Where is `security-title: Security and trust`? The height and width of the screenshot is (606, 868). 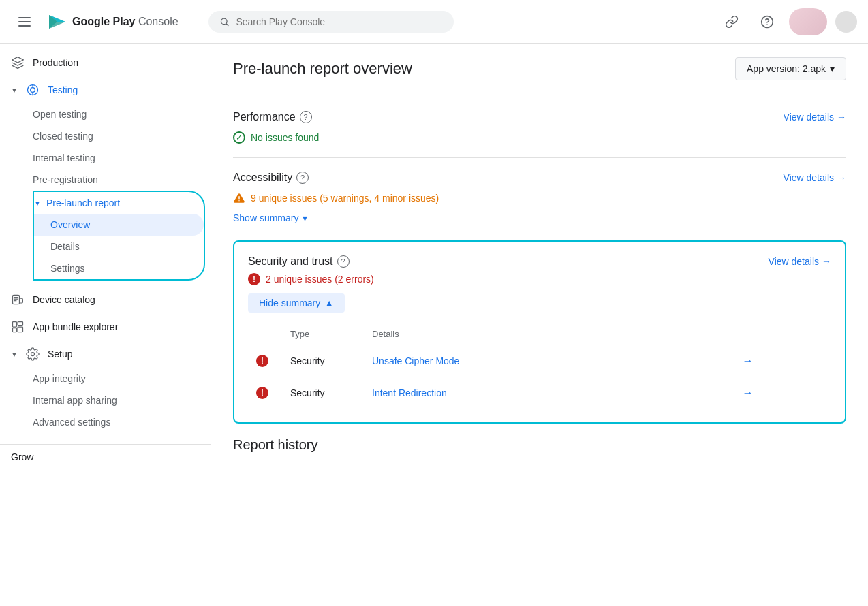
security-title: Security and trust is located at coordinates (290, 261).